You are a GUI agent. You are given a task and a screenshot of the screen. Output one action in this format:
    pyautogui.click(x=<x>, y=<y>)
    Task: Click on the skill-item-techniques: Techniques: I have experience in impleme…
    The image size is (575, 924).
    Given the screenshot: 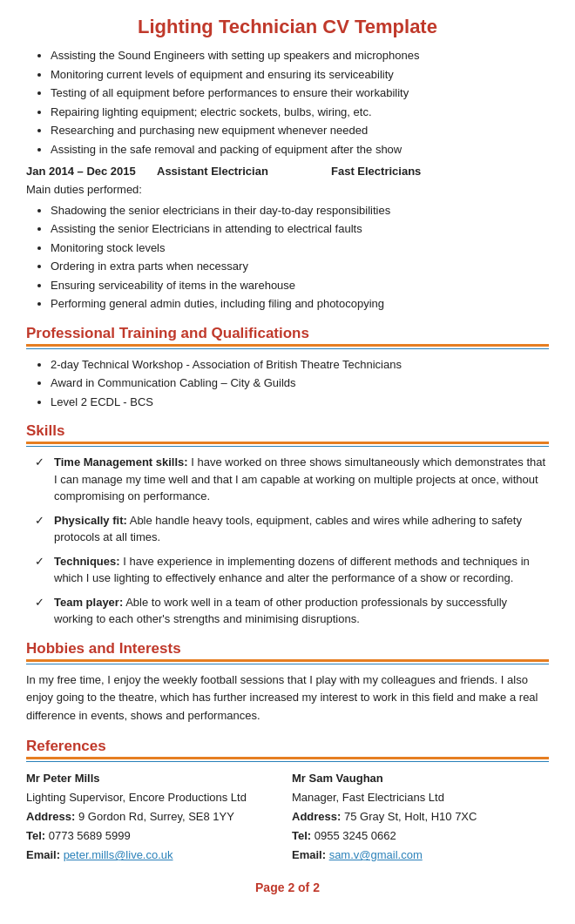 What is the action you would take?
    pyautogui.click(x=292, y=570)
    